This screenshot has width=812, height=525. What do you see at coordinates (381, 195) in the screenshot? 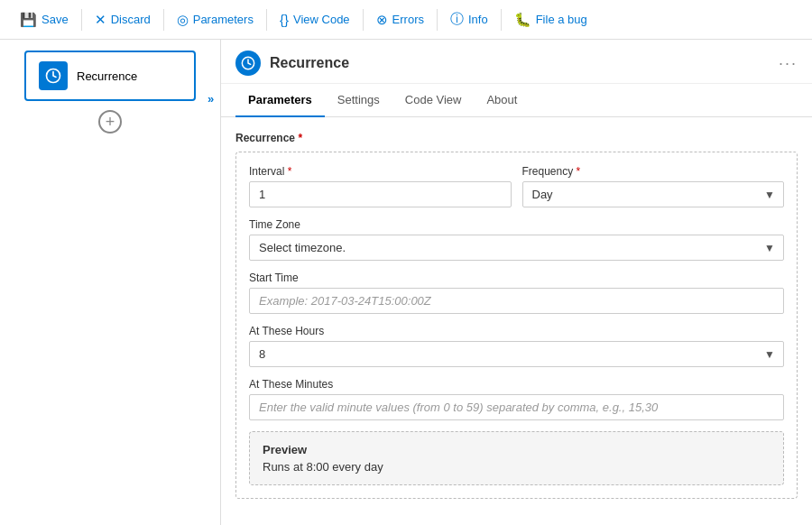
I see `interval-input` at bounding box center [381, 195].